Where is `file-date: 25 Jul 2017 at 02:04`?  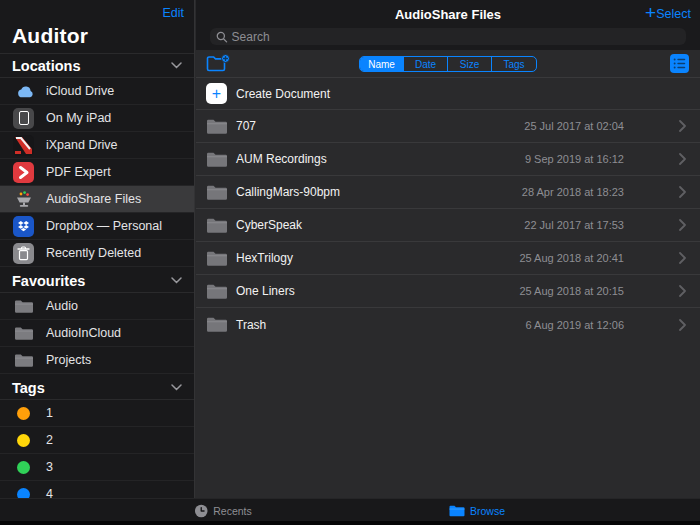 file-date: 25 Jul 2017 at 02:04 is located at coordinates (574, 126).